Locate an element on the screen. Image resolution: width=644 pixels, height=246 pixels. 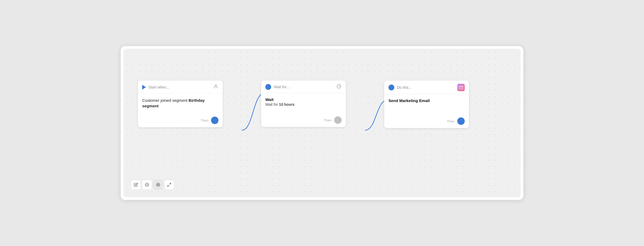
start-node-title: Start when... is located at coordinates (159, 87).